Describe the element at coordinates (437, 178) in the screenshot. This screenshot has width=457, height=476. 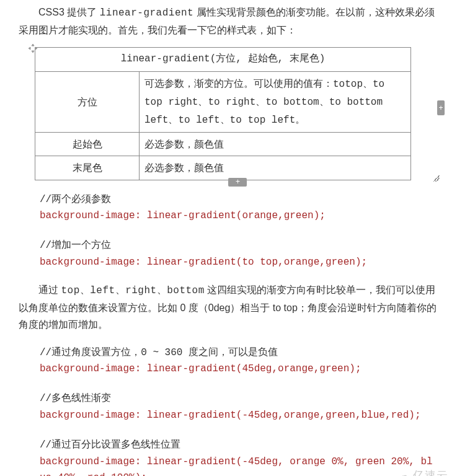
I see `resize-handle-icon` at that location.